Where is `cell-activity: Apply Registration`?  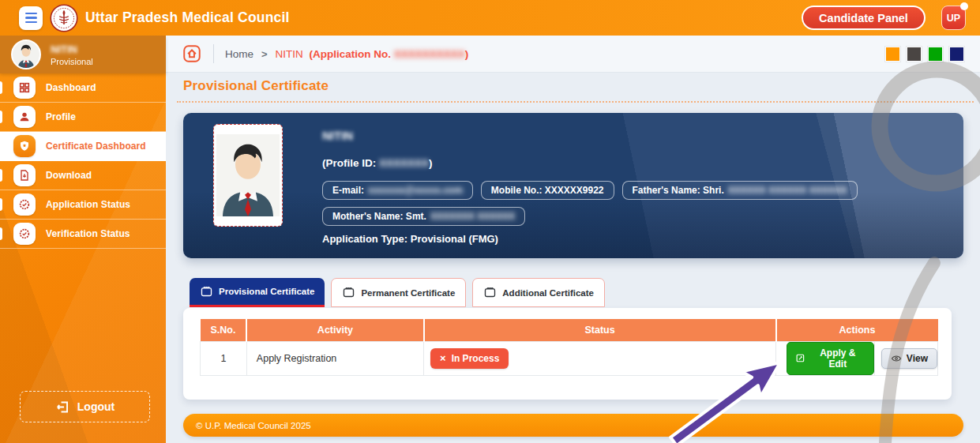
cell-activity: Apply Registration is located at coordinates (335, 359).